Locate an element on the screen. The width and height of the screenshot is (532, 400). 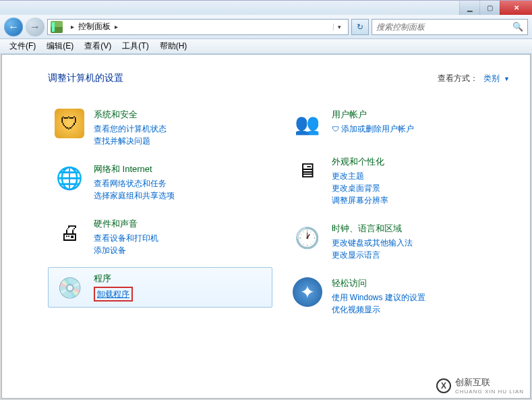
close-icon: ✕ is located at coordinates (516, 8).